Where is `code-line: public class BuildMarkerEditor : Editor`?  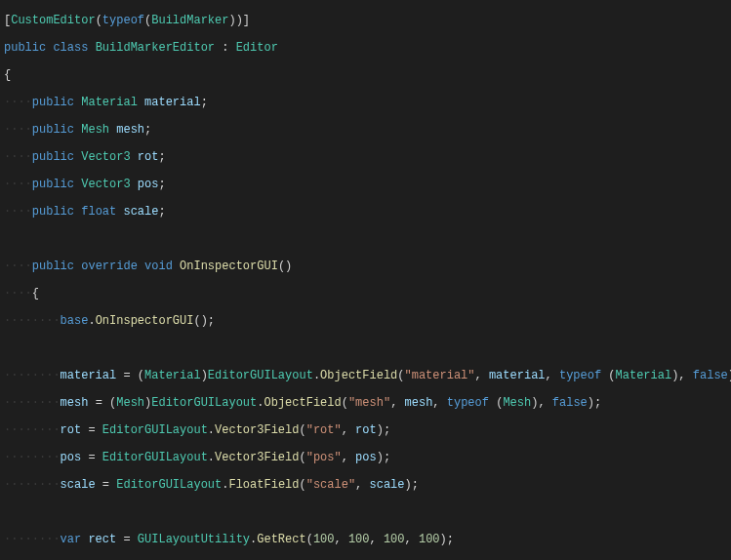
code-line: public class BuildMarkerEditor : Editor is located at coordinates (365, 48).